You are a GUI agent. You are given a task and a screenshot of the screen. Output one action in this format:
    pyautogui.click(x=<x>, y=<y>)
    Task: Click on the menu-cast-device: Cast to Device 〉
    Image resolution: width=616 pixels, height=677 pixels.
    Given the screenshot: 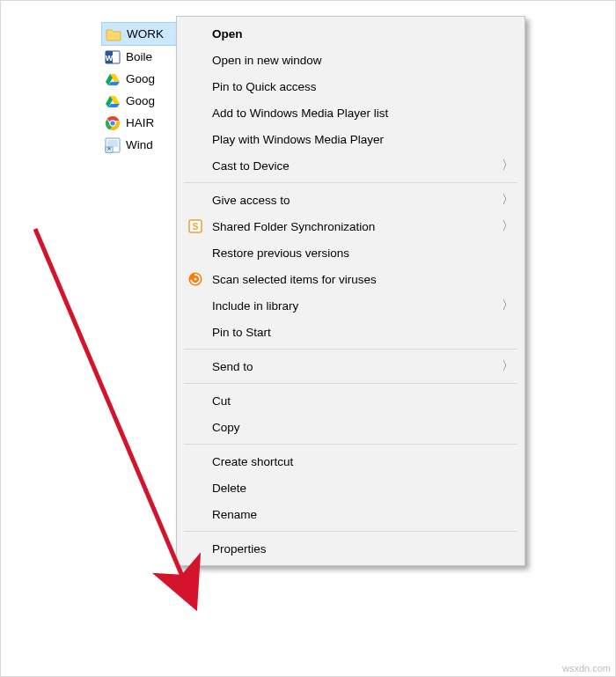 What is the action you would take?
    pyautogui.click(x=350, y=166)
    